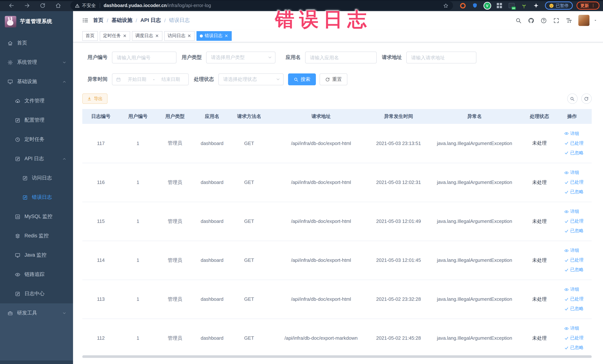  Describe the element at coordinates (341, 58) in the screenshot. I see `app-name-input` at that location.